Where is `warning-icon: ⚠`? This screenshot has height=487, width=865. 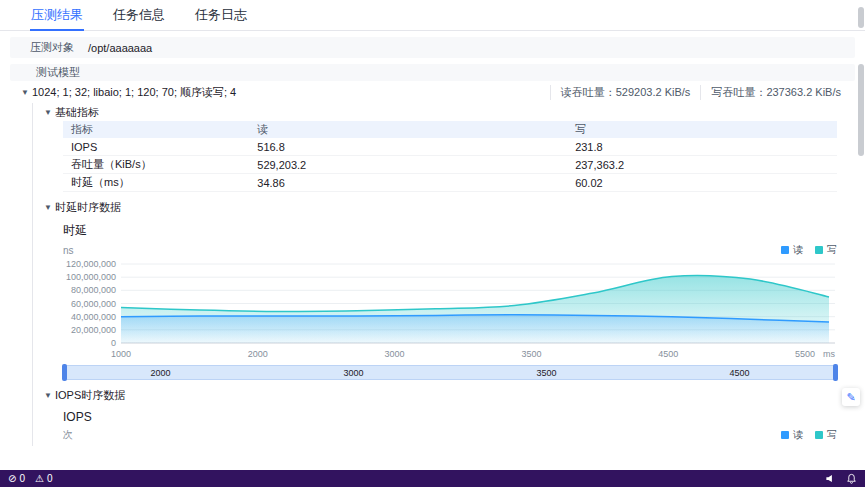 warning-icon: ⚠ is located at coordinates (40, 479).